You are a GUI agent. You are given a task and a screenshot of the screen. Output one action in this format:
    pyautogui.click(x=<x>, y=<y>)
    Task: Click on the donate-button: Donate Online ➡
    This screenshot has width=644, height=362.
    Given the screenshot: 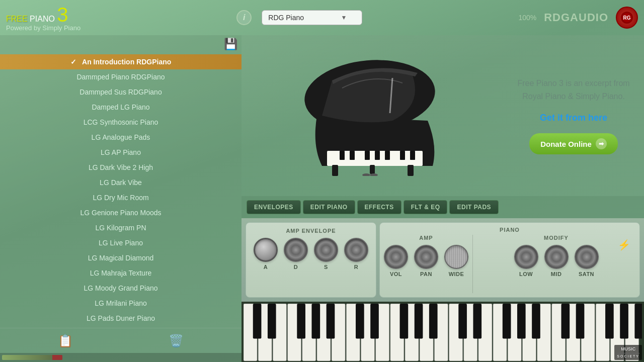 What is the action you would take?
    pyautogui.click(x=574, y=144)
    